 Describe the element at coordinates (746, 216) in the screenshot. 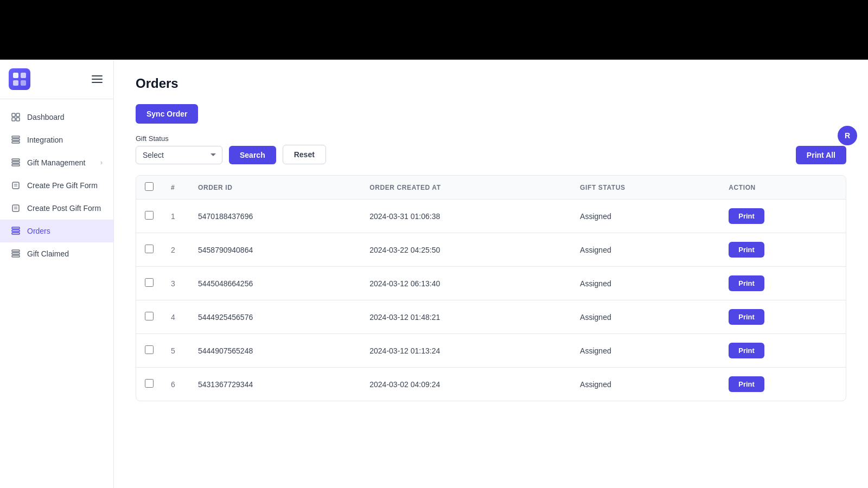

I see `print-button-0: Print` at that location.